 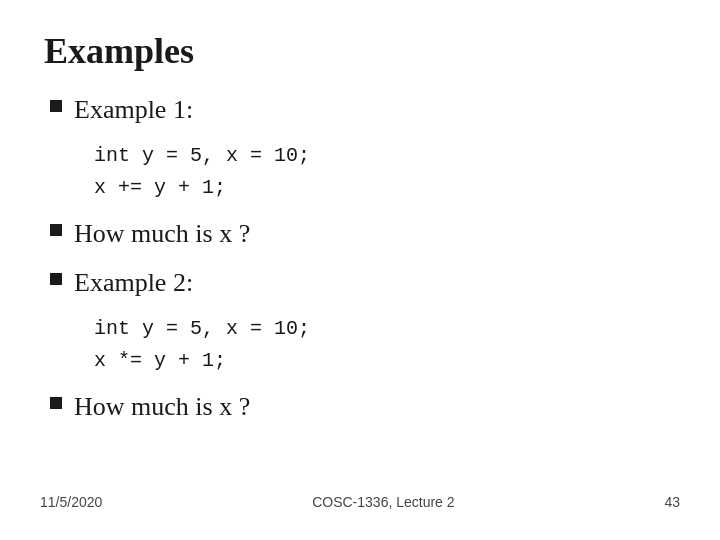 I want to click on slide-title: Examples, so click(x=360, y=51).